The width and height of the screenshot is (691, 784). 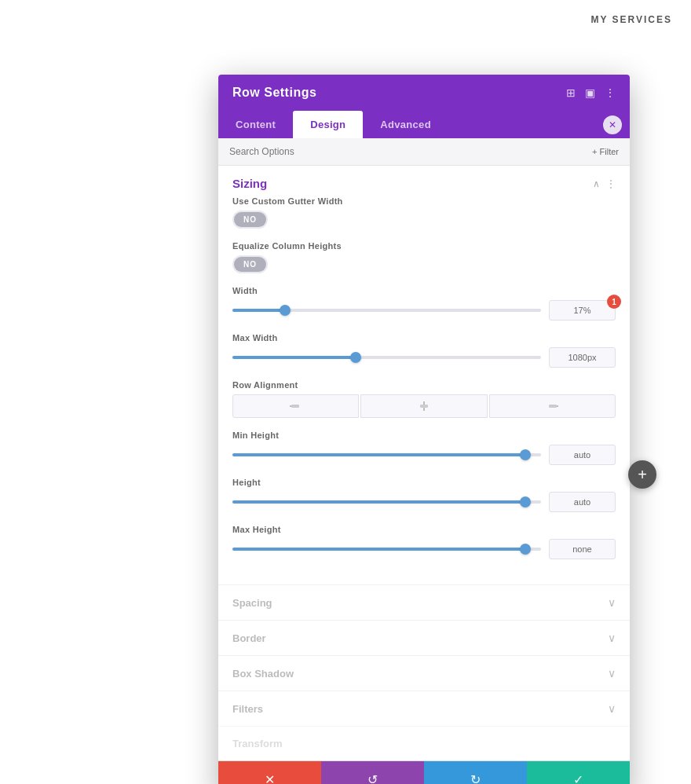 What do you see at coordinates (605, 152) in the screenshot?
I see `filter-button: + Filter` at bounding box center [605, 152].